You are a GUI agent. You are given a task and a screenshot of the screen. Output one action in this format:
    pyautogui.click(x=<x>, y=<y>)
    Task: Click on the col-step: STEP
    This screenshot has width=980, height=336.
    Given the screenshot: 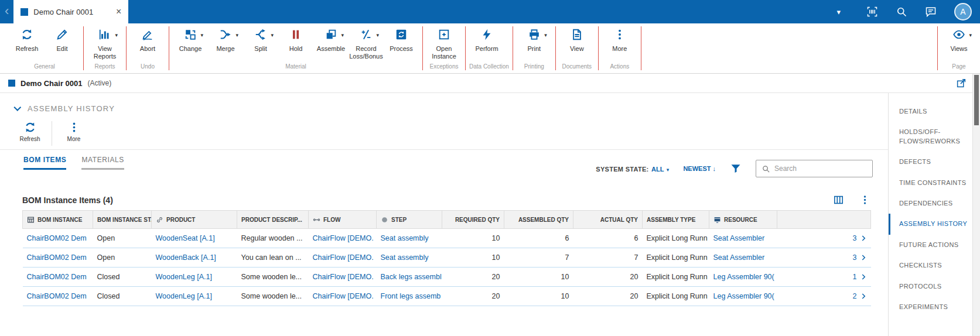 What is the action you would take?
    pyautogui.click(x=409, y=220)
    